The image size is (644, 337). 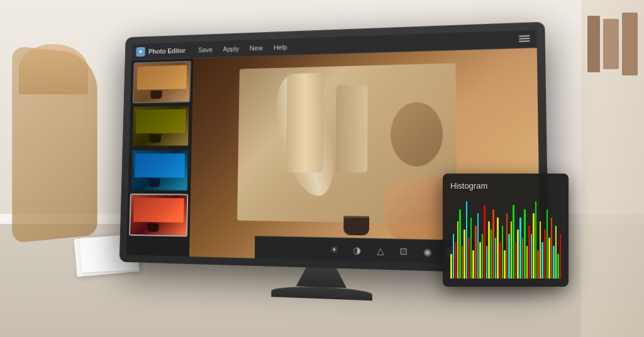 What do you see at coordinates (506, 238) in the screenshot?
I see `histogram-chart` at bounding box center [506, 238].